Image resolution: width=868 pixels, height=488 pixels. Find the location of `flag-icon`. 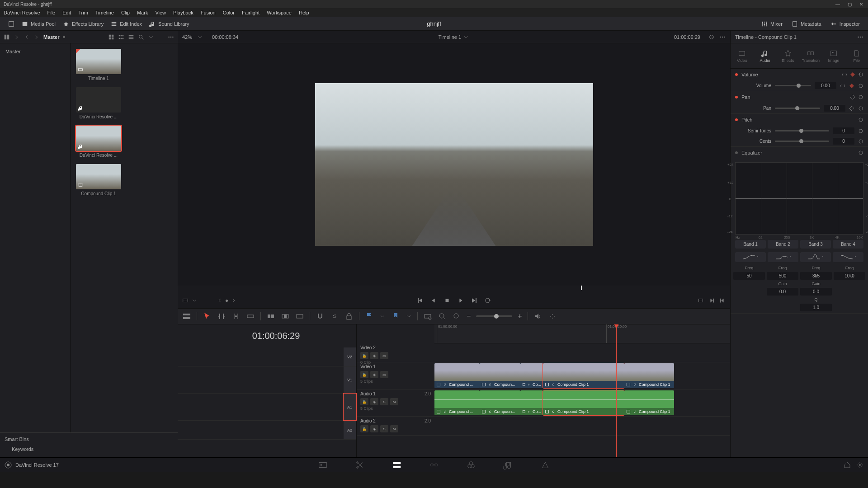

flag-icon is located at coordinates (369, 316).